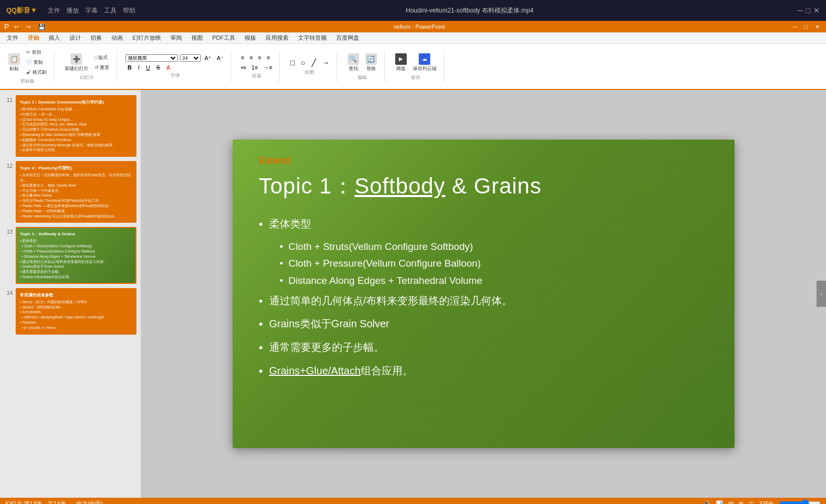  What do you see at coordinates (255, 67) in the screenshot?
I see `number-list-btn: 1≡` at bounding box center [255, 67].